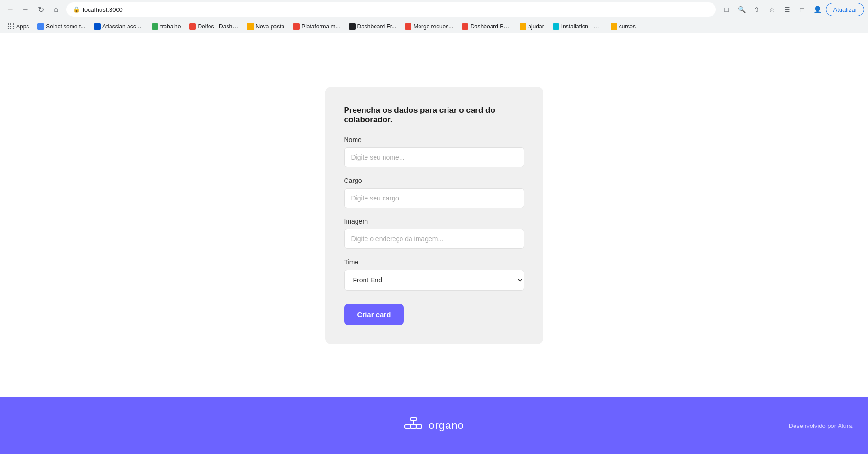 The height and width of the screenshot is (454, 868). I want to click on nome-group: Nome, so click(434, 152).